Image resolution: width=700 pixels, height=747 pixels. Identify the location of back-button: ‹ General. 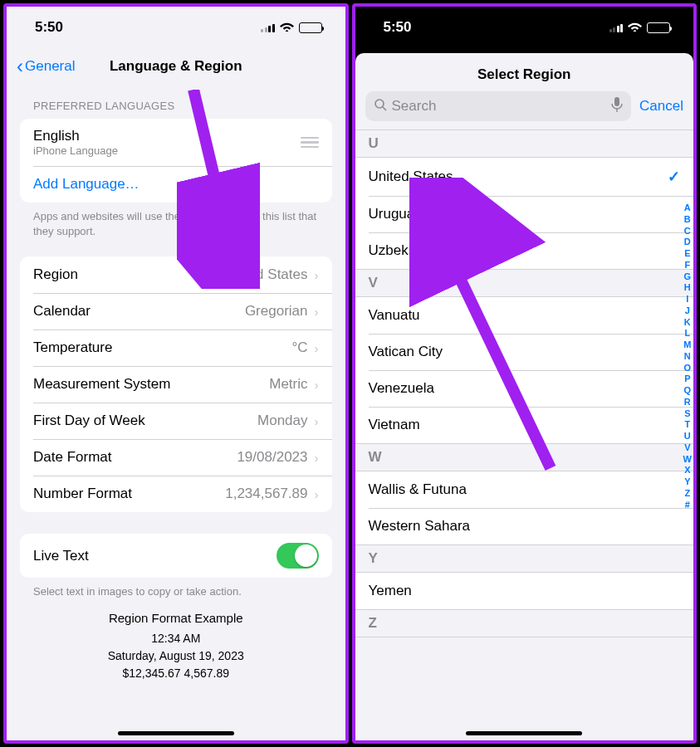
(46, 66).